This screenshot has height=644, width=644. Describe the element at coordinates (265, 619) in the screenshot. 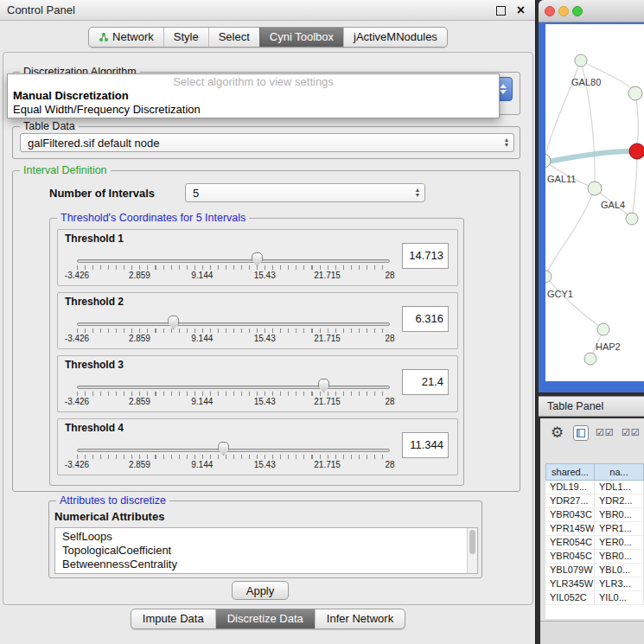

I see `tab-discretize-data: Discretize Data` at that location.